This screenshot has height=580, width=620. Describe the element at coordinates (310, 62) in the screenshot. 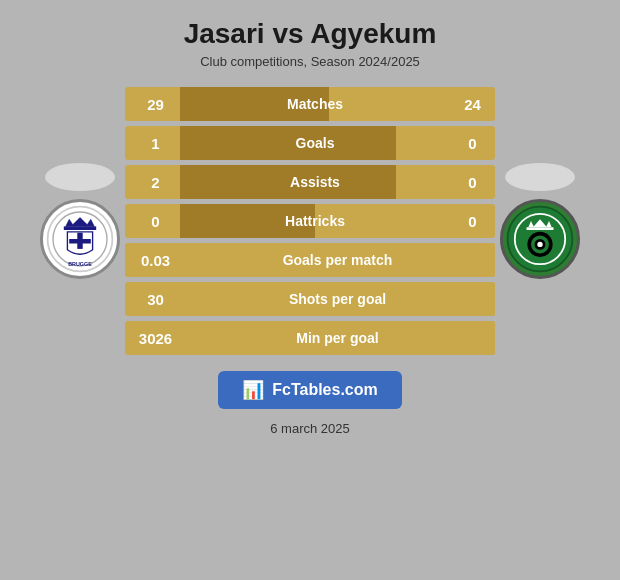

I see `page-subtitle: Club competitions, Season 2024/2025` at that location.